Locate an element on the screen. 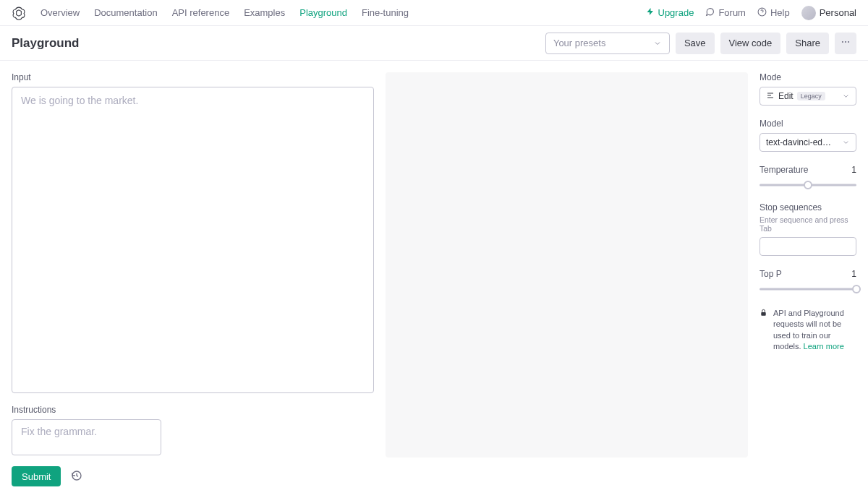  instructions-label: Instructions is located at coordinates (192, 410).